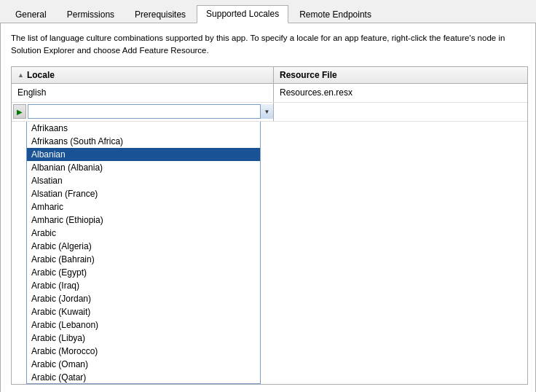  What do you see at coordinates (143, 93) in the screenshot?
I see `locale-cell: English` at bounding box center [143, 93].